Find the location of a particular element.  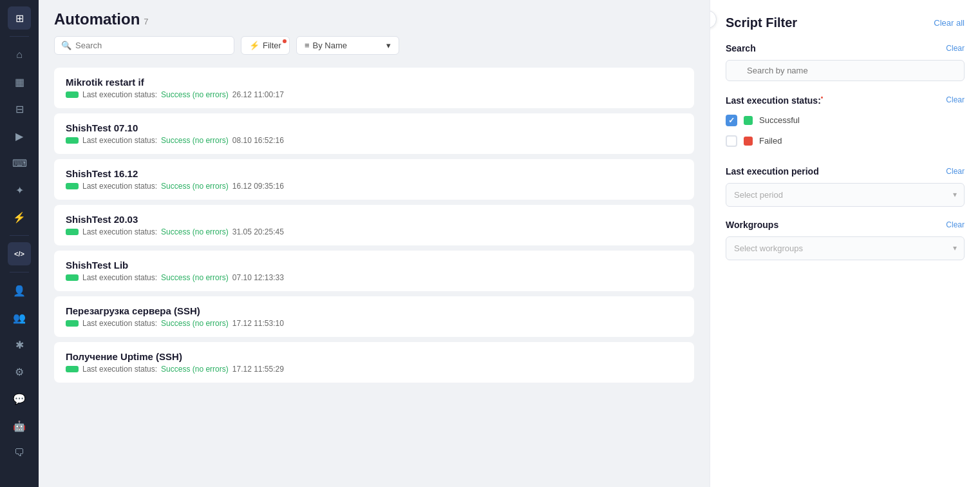

filter-status-header: Last execution status:• Clear is located at coordinates (845, 100).